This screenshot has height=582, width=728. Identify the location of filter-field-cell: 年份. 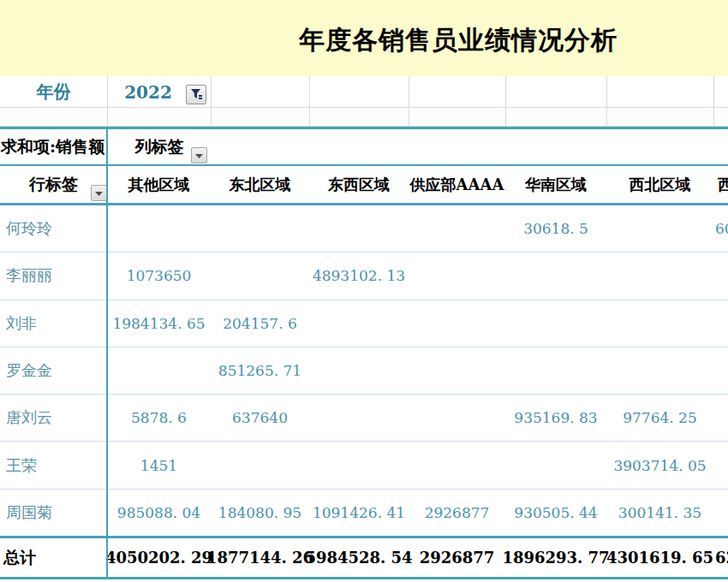
(53, 92).